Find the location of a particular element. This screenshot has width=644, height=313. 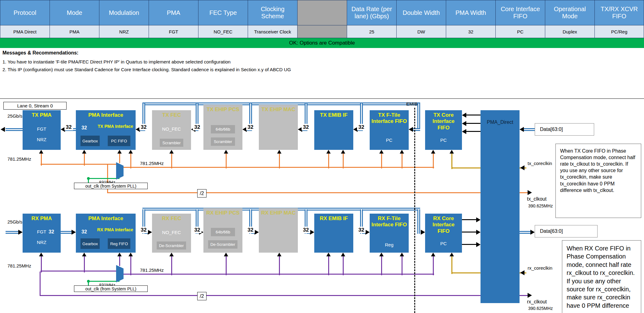

message-item: 2. This IP (configuration) must use Stan… is located at coordinates (147, 69).